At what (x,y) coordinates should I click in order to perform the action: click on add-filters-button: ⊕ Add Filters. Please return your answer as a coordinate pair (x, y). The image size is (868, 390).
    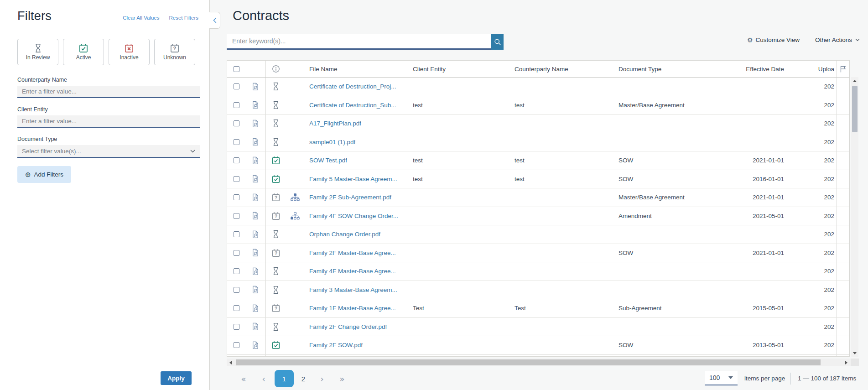
    Looking at the image, I should click on (44, 174).